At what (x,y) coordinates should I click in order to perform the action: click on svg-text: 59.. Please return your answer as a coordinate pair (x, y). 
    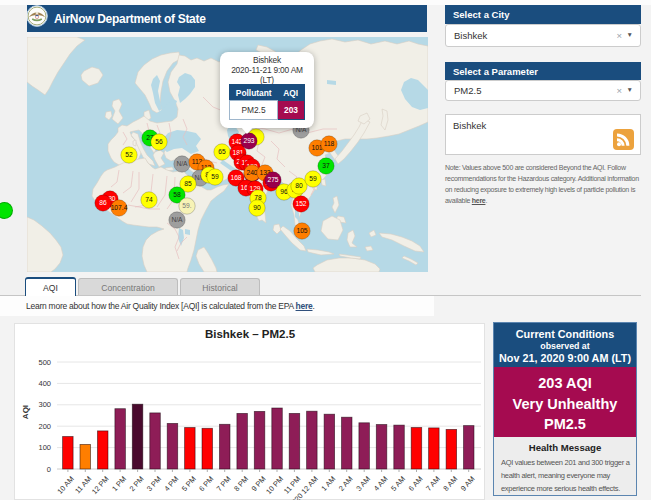
    Looking at the image, I should click on (186, 206).